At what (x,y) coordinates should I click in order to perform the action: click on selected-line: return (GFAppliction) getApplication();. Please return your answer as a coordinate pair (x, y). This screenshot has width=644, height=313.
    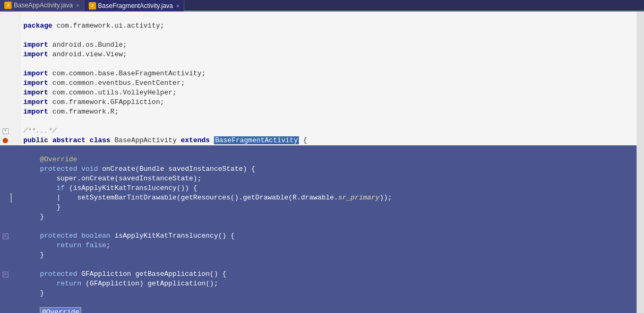
    Looking at the image, I should click on (319, 284).